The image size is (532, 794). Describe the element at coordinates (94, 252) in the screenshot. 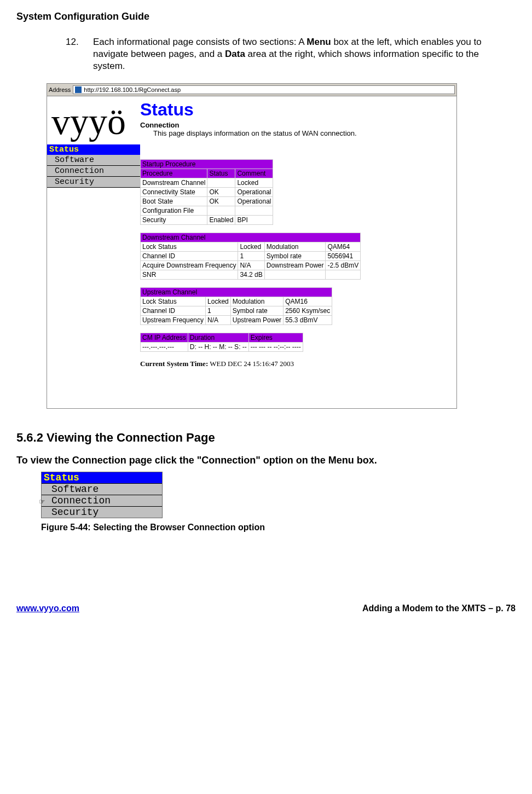

I see `left-column: vyyö Status Software Connection Security` at that location.